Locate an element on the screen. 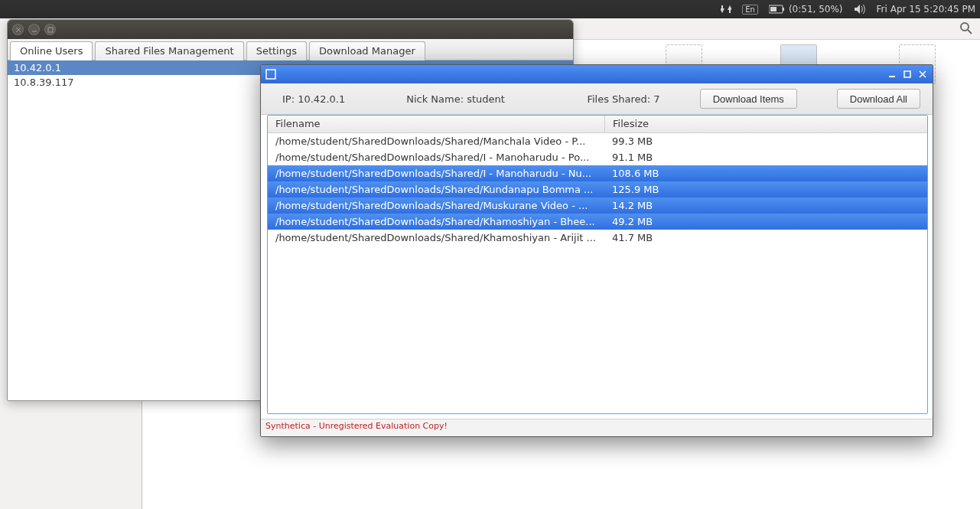  cell-filesize: 41.7 MB is located at coordinates (766, 237).